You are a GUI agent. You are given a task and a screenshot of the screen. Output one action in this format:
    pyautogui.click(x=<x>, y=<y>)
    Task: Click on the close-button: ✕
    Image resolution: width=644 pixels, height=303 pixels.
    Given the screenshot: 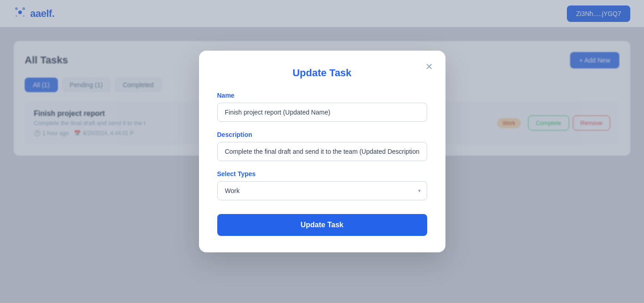 What is the action you would take?
    pyautogui.click(x=429, y=67)
    